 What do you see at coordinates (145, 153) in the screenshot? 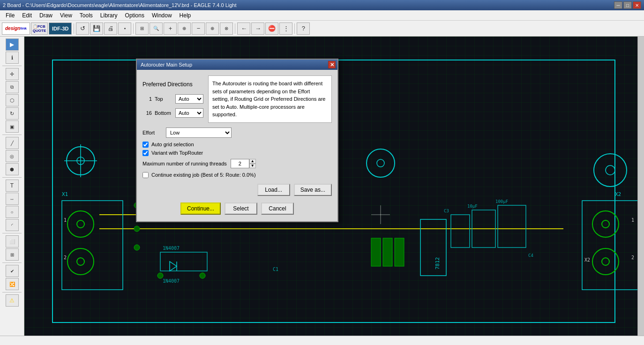
I see `variant-toprouter-checkbox` at bounding box center [145, 153].